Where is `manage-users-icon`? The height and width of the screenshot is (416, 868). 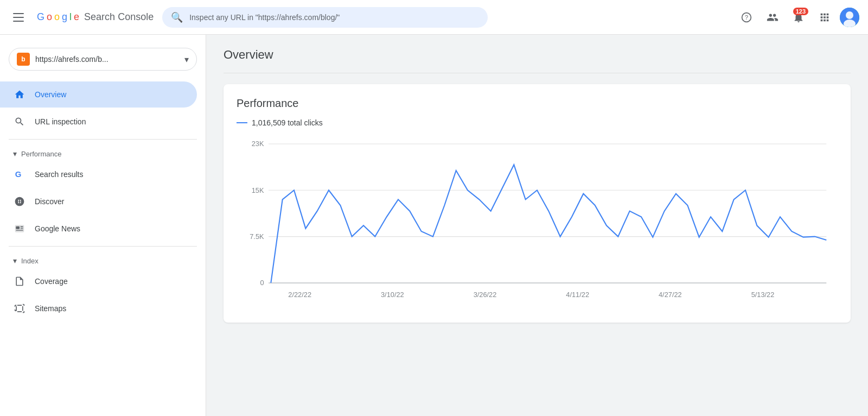
manage-users-icon is located at coordinates (773, 17).